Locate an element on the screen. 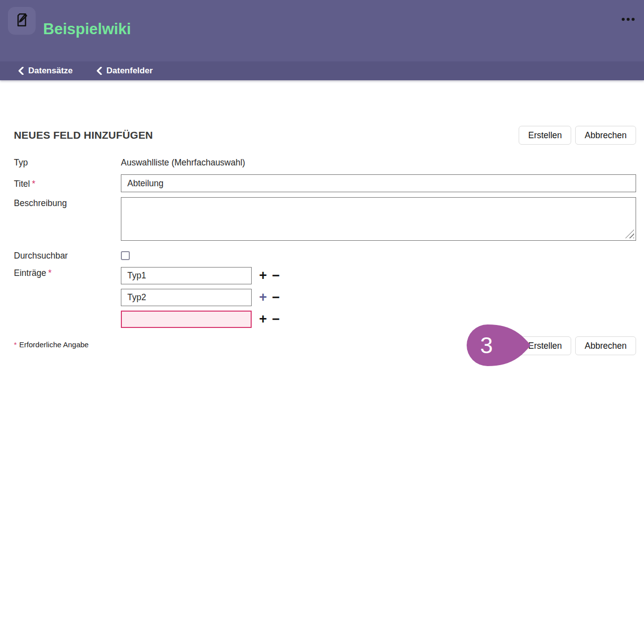  beschreibung-textarea is located at coordinates (378, 219).